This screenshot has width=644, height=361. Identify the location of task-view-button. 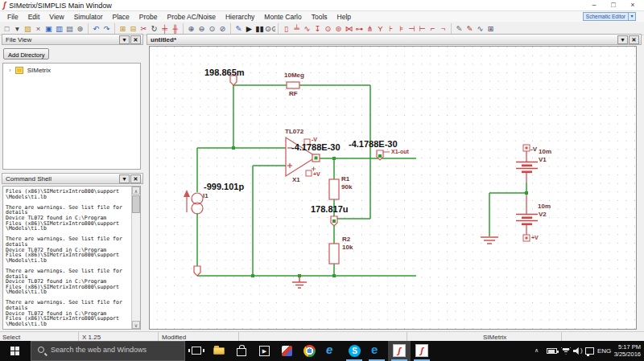
(196, 351).